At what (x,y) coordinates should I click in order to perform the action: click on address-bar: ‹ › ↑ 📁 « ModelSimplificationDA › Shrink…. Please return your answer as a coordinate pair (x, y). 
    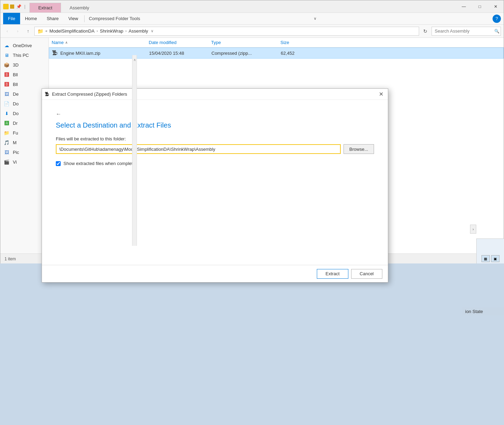
    Looking at the image, I should click on (252, 31).